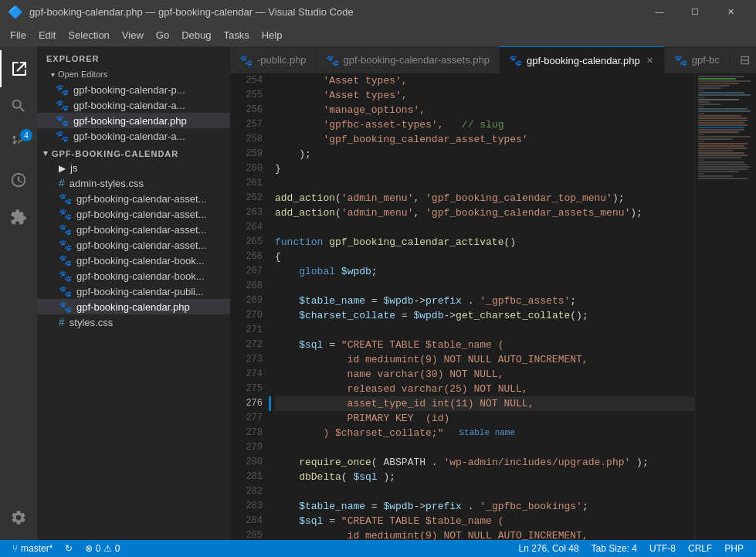 This screenshot has width=756, height=557. Describe the element at coordinates (88, 36) in the screenshot. I see `menu-selection: Selection` at that location.